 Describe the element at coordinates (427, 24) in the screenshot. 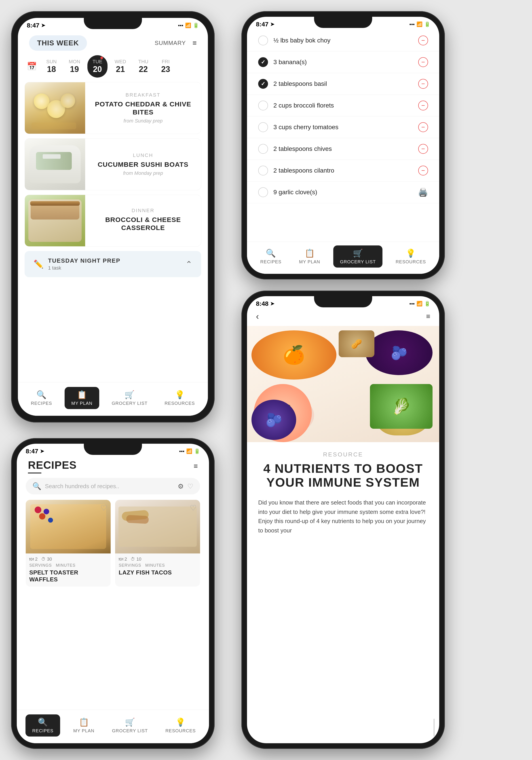

I see `phone2-battery-icon: 🔋` at that location.